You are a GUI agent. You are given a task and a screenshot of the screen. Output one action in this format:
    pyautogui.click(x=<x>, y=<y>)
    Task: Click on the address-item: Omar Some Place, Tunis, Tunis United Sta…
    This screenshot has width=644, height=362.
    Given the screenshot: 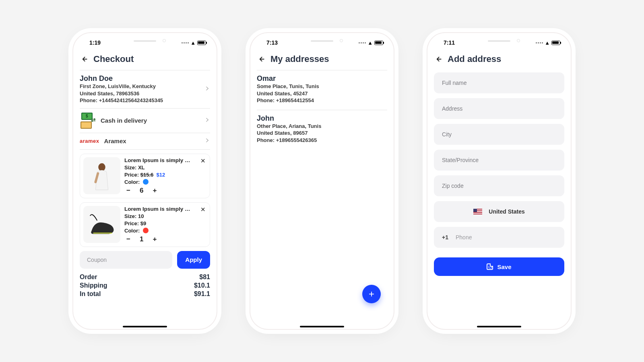 What is the action you would take?
    pyautogui.click(x=322, y=90)
    